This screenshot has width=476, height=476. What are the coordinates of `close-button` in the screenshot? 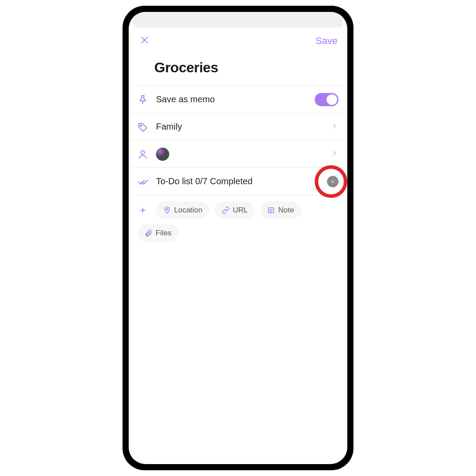 It's located at (145, 41).